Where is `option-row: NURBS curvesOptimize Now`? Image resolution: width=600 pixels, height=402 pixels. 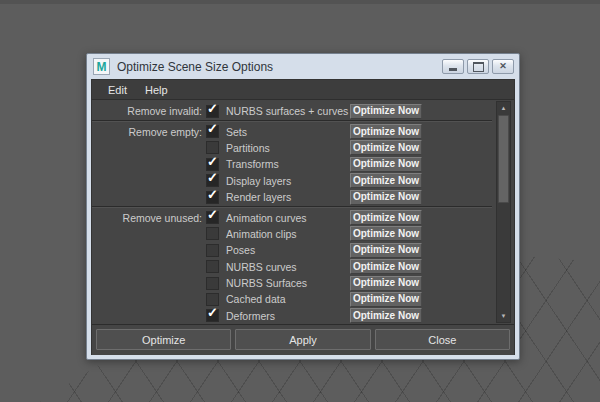 option-row: NURBS curvesOptimize Now is located at coordinates (292, 267).